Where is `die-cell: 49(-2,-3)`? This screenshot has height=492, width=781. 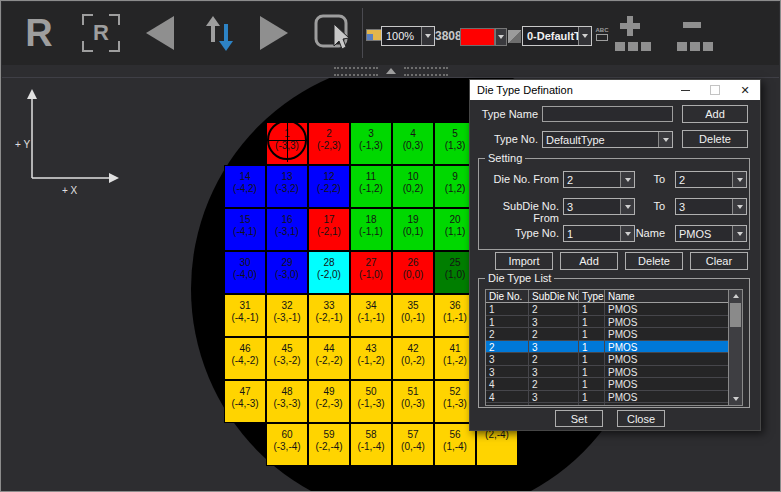
die-cell: 49(-2,-3) is located at coordinates (329, 402).